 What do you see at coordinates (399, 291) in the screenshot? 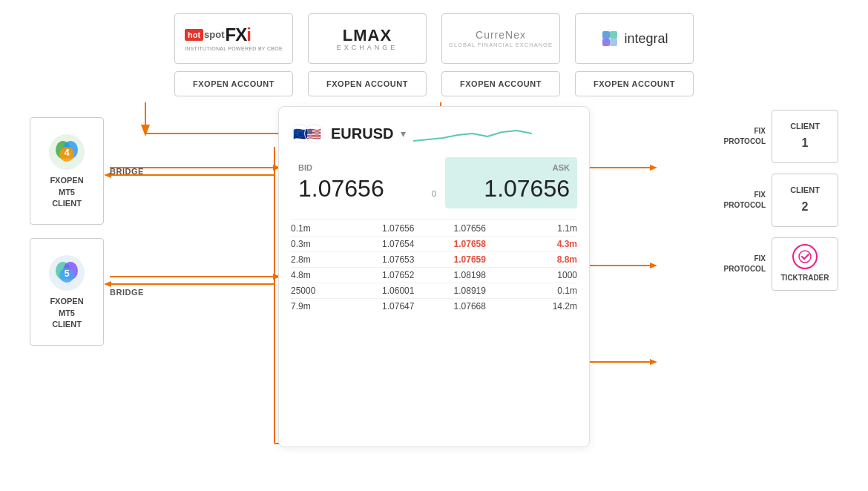
I see `ob-bid-price-4: 1.06001` at bounding box center [399, 291].